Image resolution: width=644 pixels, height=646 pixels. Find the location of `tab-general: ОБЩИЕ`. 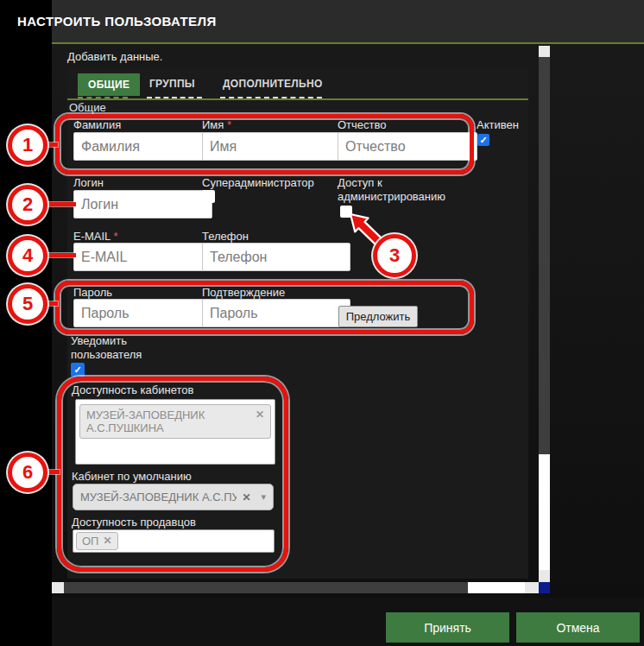

tab-general: ОБЩИЕ is located at coordinates (109, 85).